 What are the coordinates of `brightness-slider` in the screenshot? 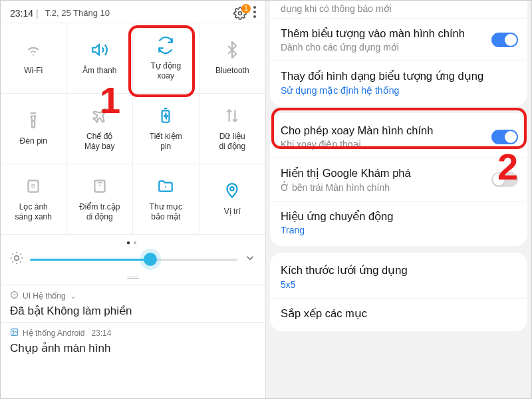 It's located at (134, 259).